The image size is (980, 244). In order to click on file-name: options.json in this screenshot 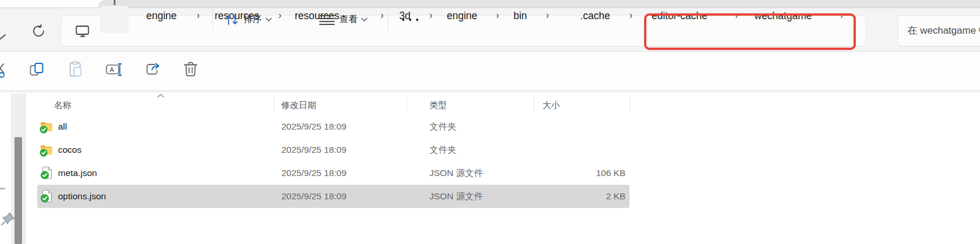, I will do `click(82, 196)`.